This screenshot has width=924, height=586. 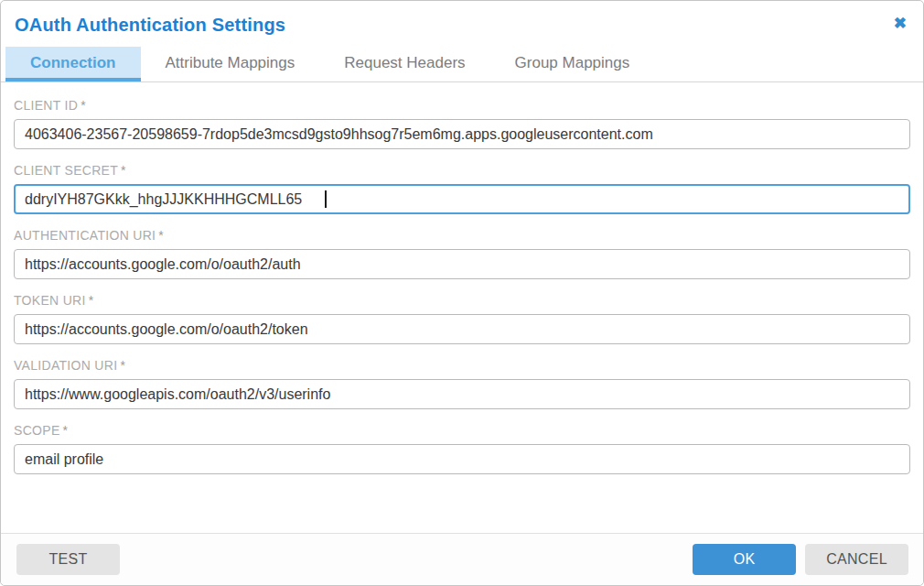 I want to click on dialog-header: OAuth Authentication Settings ✖, so click(x=462, y=23).